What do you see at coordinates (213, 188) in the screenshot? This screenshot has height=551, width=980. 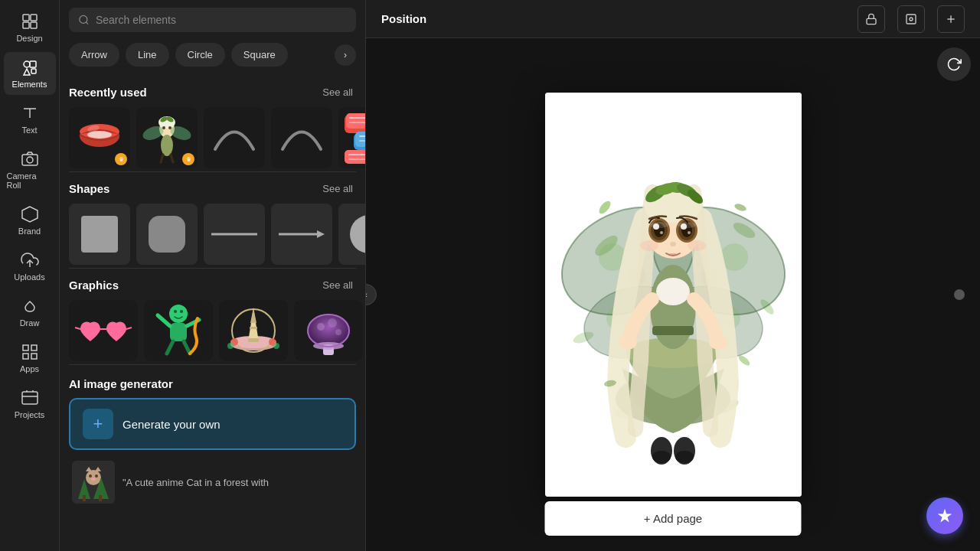 I see `shapes-header: Shapes See all` at bounding box center [213, 188].